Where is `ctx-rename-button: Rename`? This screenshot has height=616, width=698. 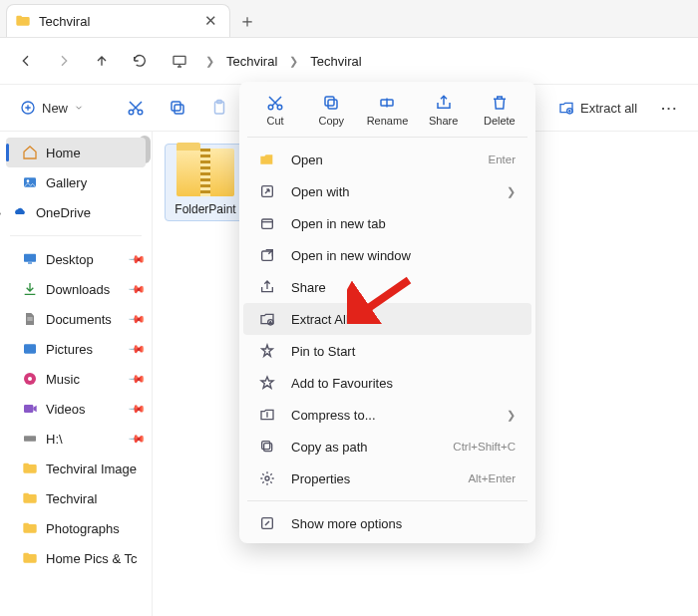 ctx-rename-button: Rename is located at coordinates (387, 110).